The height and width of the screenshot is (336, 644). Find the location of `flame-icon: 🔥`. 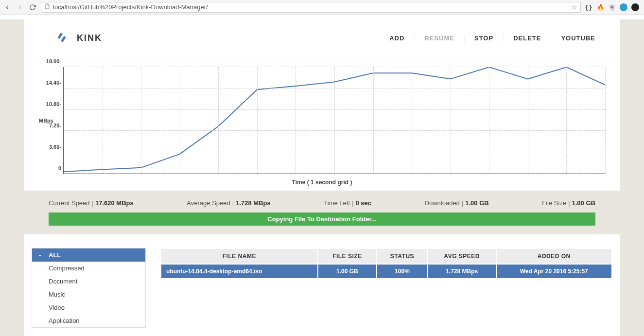

flame-icon: 🔥 is located at coordinates (600, 7).